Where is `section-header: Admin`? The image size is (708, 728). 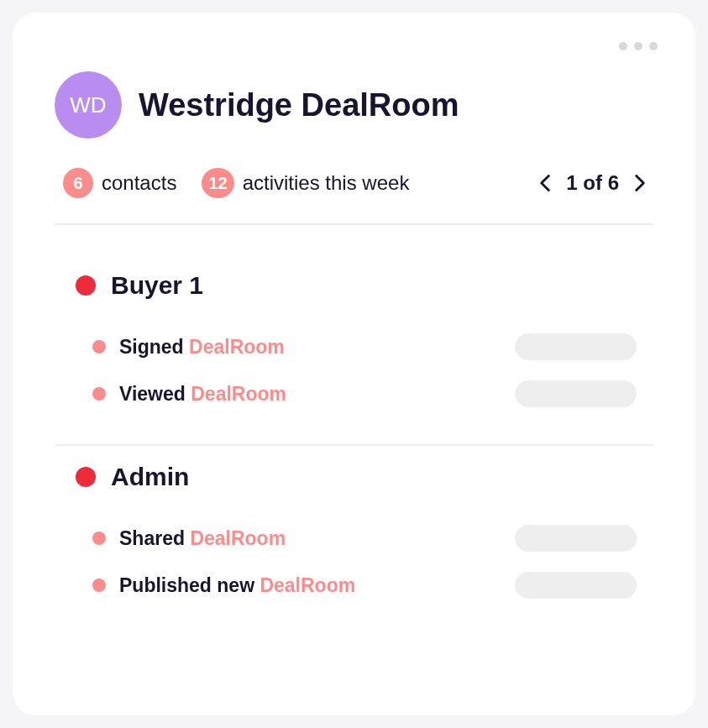
section-header: Admin is located at coordinates (364, 477).